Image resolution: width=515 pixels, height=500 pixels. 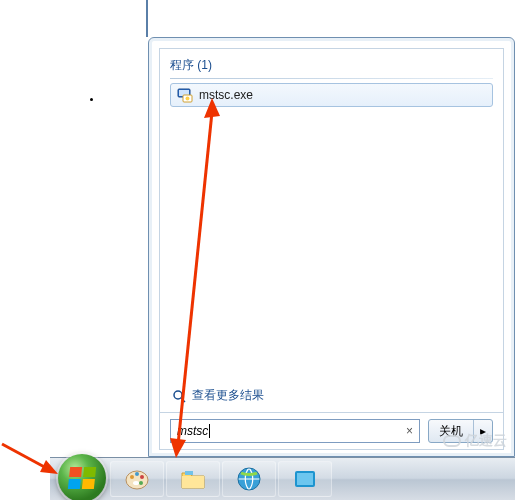 I want to click on bottom-divider, so click(x=332, y=412).